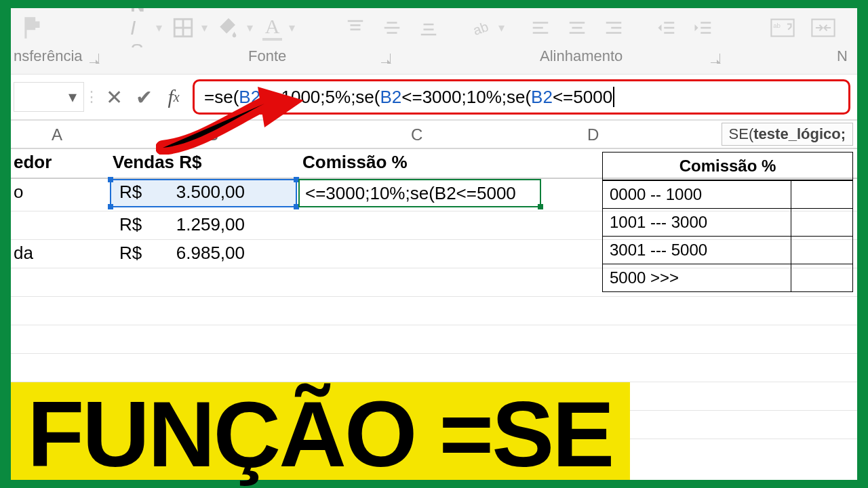 The height and width of the screenshot is (488, 868). Describe the element at coordinates (182, 253) in the screenshot. I see `cell-B4: R$ 6.985,00` at that location.